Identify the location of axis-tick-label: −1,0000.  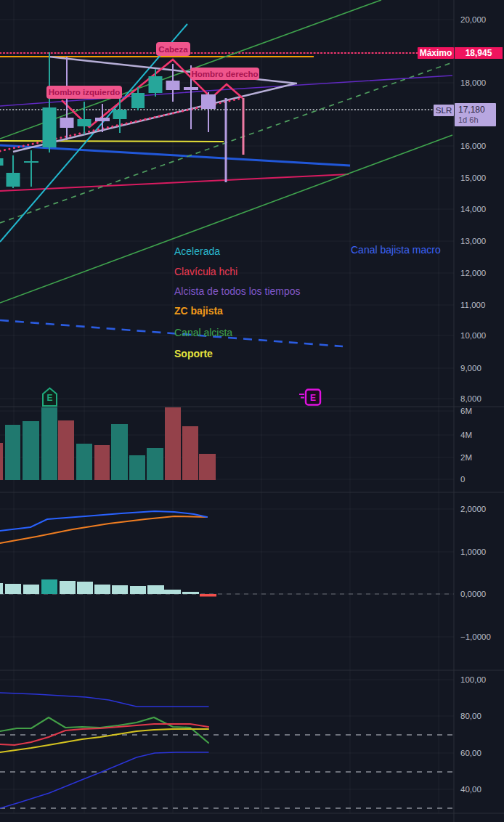
(476, 637).